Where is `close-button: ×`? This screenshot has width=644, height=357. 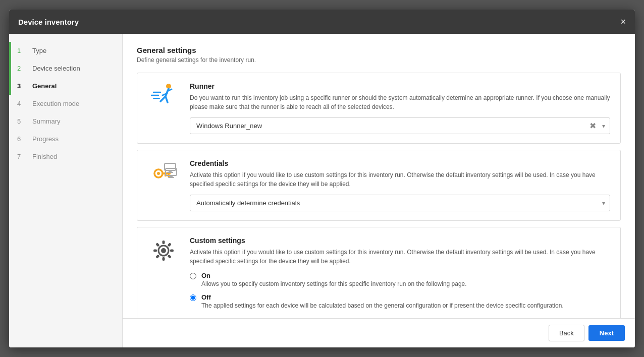
close-button: × is located at coordinates (623, 22).